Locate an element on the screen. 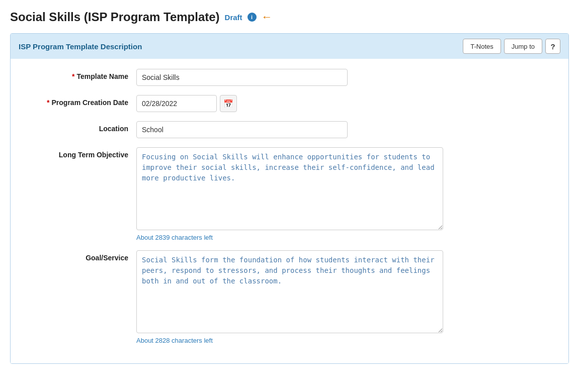 The image size is (579, 392). template-name-field is located at coordinates (345, 77).